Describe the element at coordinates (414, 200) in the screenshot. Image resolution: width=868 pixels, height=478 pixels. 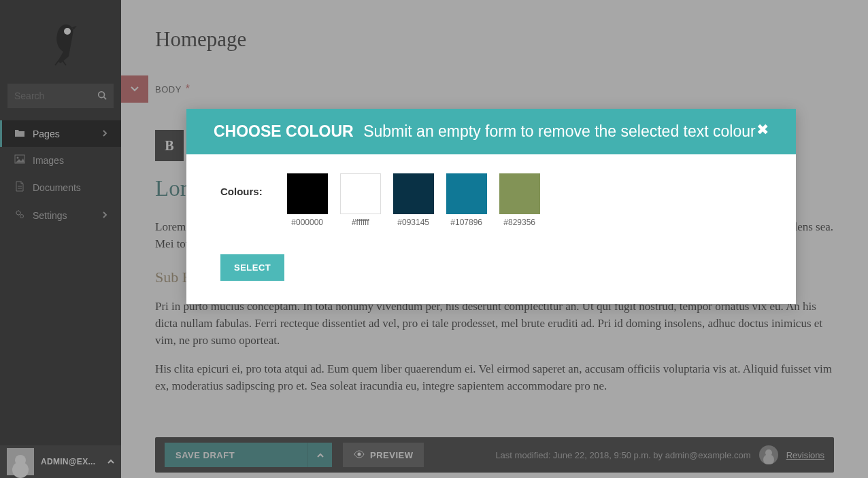
I see `colour-swatches: #000000 #ffffff #093145 #107896 #829356` at that location.